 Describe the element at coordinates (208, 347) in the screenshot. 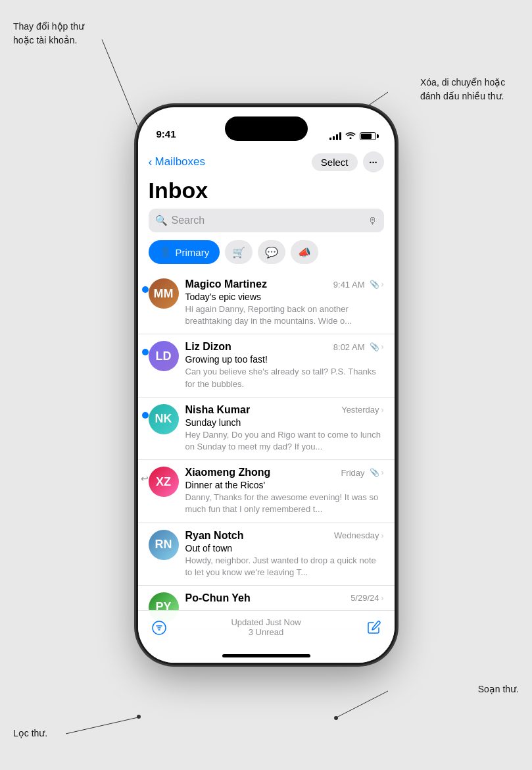

I see `email-sender: Liz Dizon` at that location.